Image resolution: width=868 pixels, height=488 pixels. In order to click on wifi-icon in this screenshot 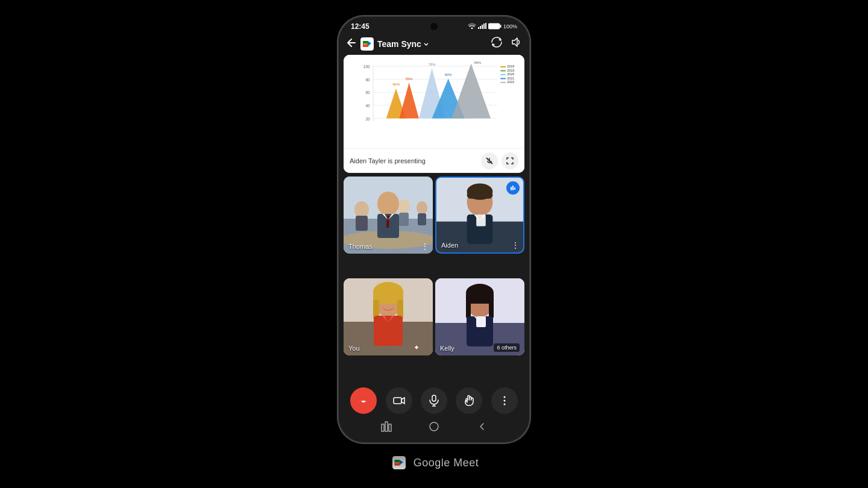, I will do `click(472, 27)`.